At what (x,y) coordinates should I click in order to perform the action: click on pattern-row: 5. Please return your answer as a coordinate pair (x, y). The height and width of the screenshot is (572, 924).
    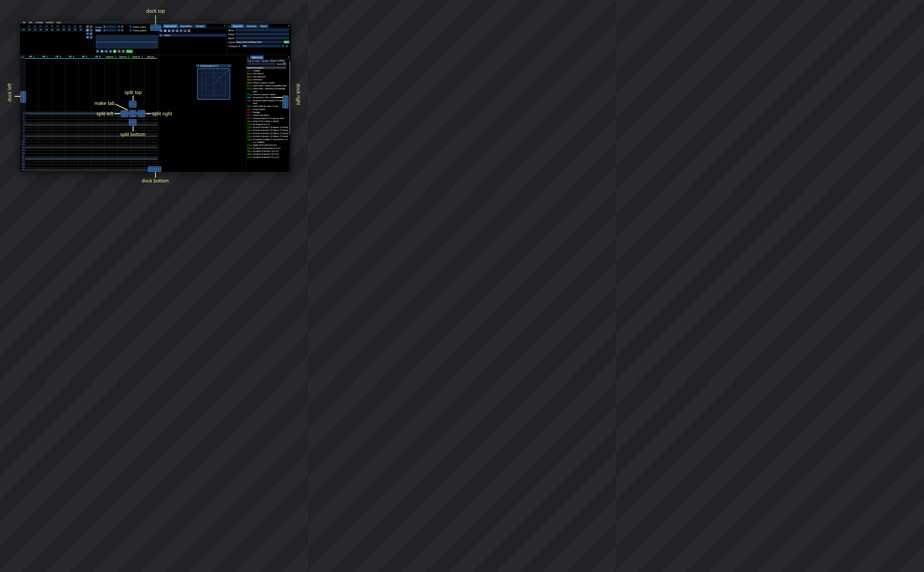
    Looking at the image, I should click on (89, 127).